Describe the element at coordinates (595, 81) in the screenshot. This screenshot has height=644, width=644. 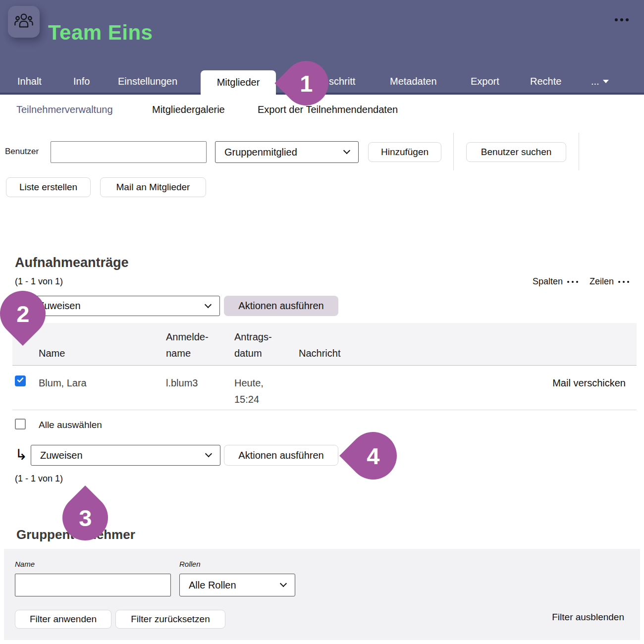
I see `overflow-label: ...` at that location.